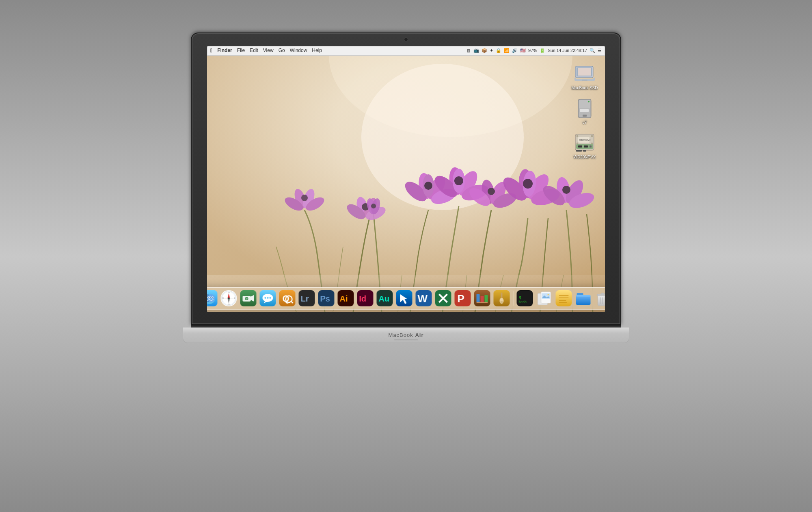  What do you see at coordinates (406, 298) in the screenshot?
I see `dock-container: N S W E` at bounding box center [406, 298].